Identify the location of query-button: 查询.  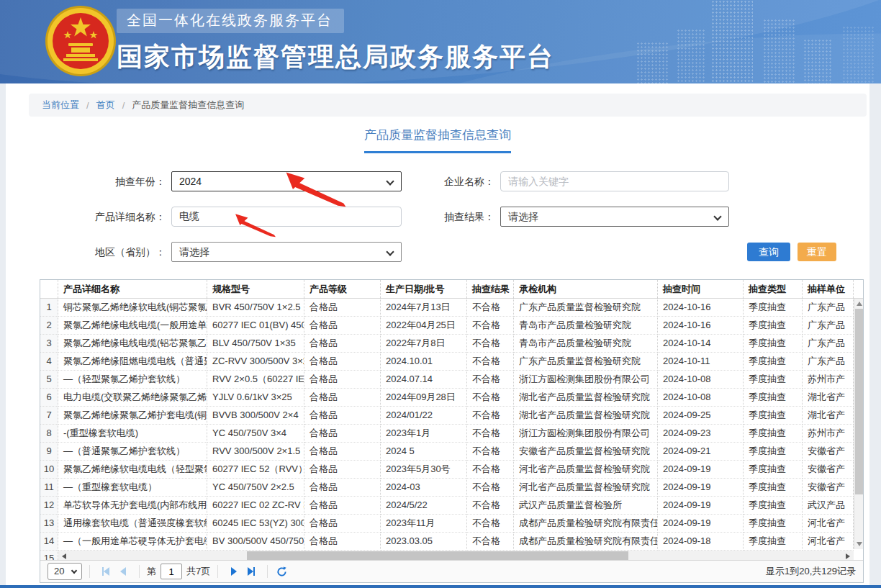
(769, 252).